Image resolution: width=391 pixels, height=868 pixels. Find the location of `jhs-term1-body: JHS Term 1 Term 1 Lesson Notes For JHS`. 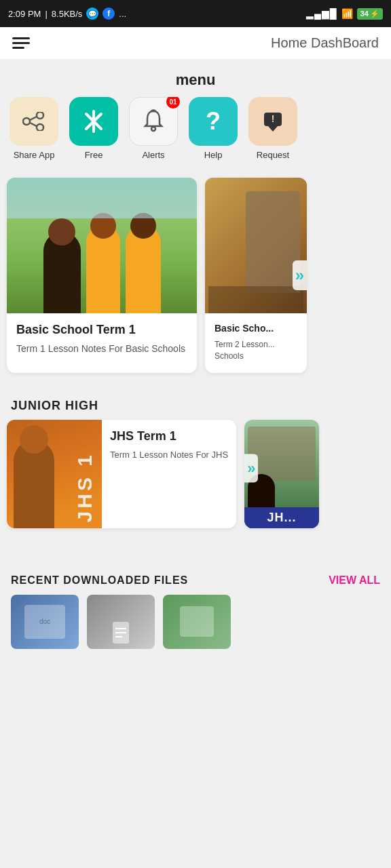

jhs-term1-body: JHS Term 1 Term 1 Lesson Notes For JHS is located at coordinates (169, 474).